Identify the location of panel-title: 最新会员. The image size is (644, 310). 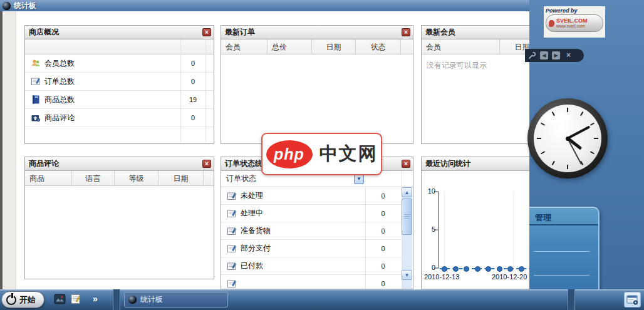
(440, 33).